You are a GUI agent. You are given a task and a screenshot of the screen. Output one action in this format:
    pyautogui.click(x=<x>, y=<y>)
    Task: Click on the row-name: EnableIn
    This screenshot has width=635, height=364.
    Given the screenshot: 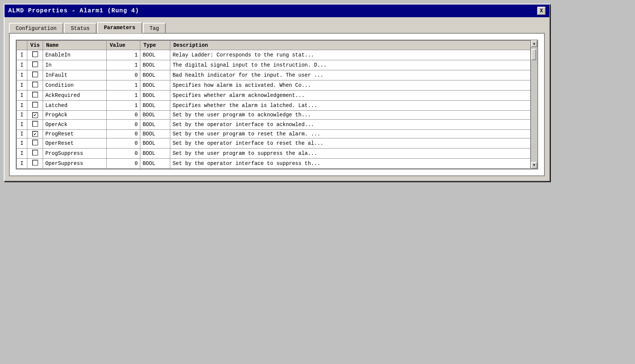 What is the action you would take?
    pyautogui.click(x=75, y=55)
    